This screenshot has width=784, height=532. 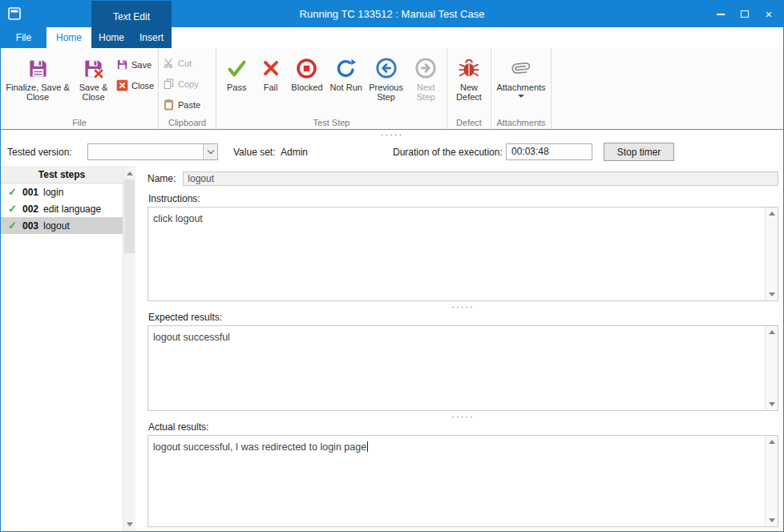 I want to click on finalize-save-close-button: Finalize, Save & Close, so click(x=38, y=84).